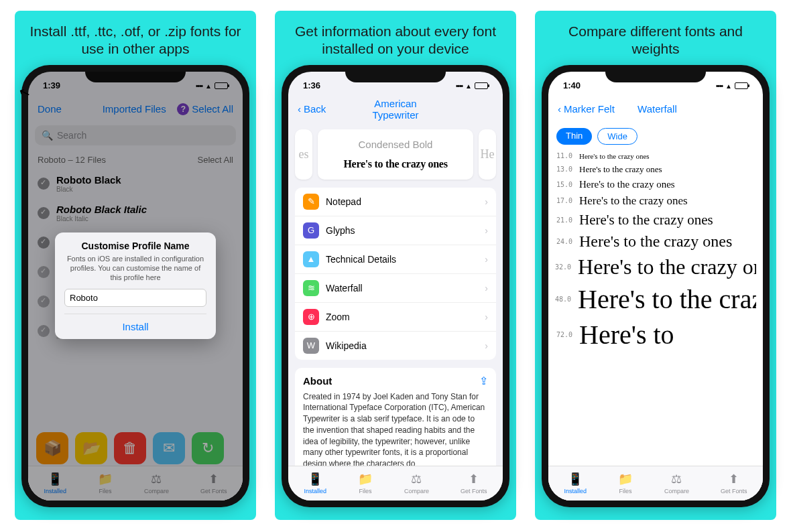 Image resolution: width=791 pixels, height=532 pixels. What do you see at coordinates (396, 202) in the screenshot?
I see `tool-notepad: ✎Notepad›` at bounding box center [396, 202].